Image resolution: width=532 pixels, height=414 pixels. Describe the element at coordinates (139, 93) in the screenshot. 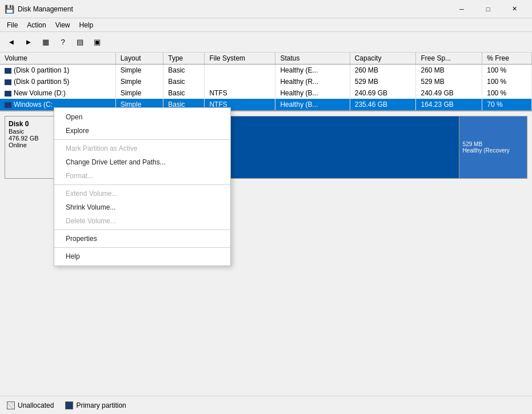

I see `cell-layout-2: Simple` at that location.